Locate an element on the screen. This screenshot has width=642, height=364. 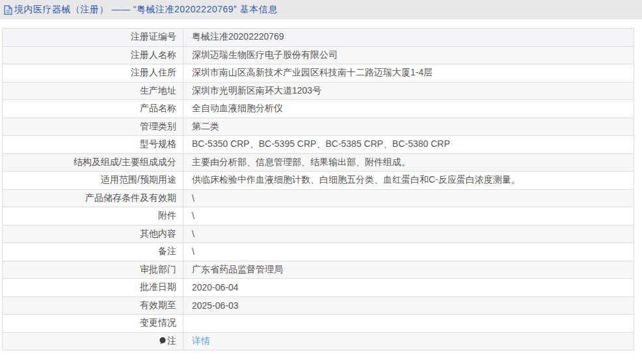
row-label-text: 审批部门 is located at coordinates (158, 269).